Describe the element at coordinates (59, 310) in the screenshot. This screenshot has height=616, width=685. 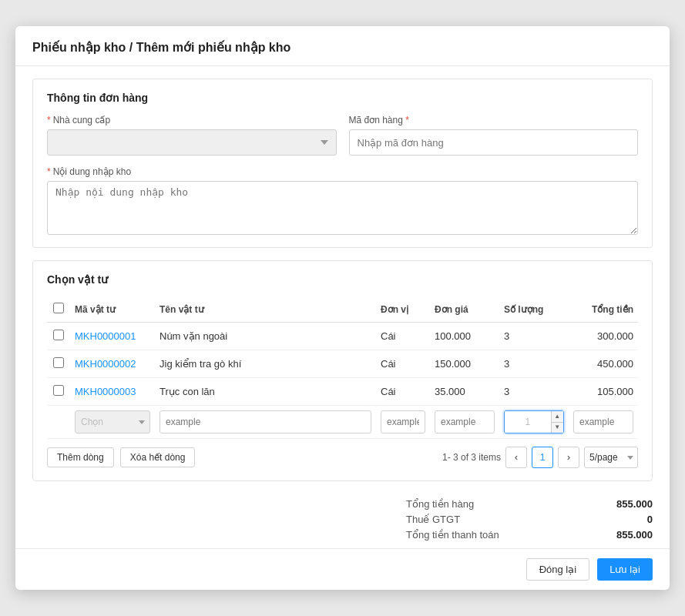
I see `header-checkbox-cell` at that location.